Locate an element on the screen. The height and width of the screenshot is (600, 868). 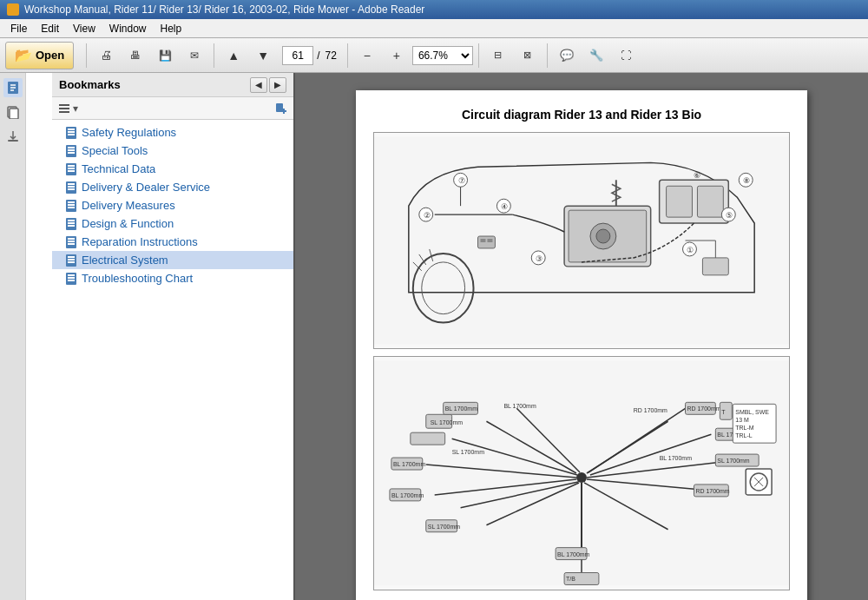
bookmark-design-function: Design & Function is located at coordinates (173, 224).